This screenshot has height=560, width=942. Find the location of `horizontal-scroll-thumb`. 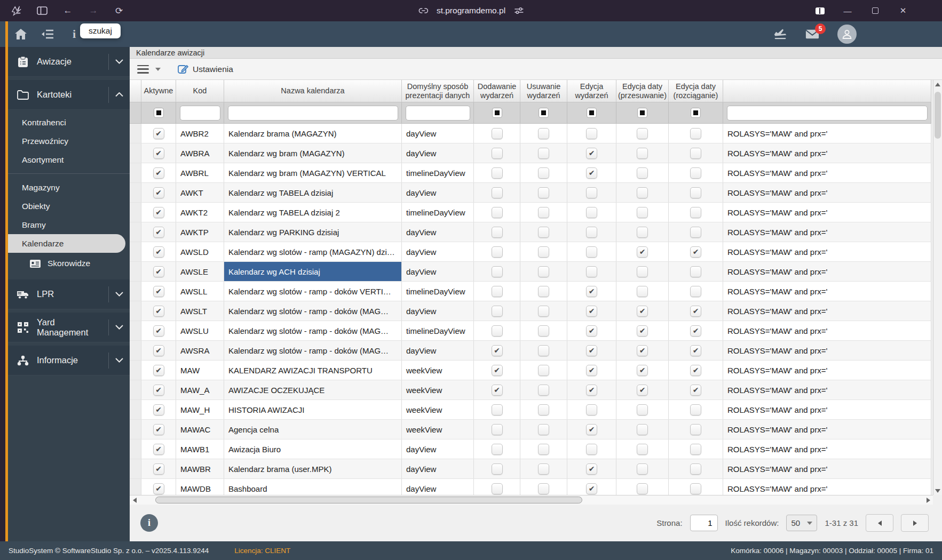

horizontal-scroll-thumb is located at coordinates (369, 500).